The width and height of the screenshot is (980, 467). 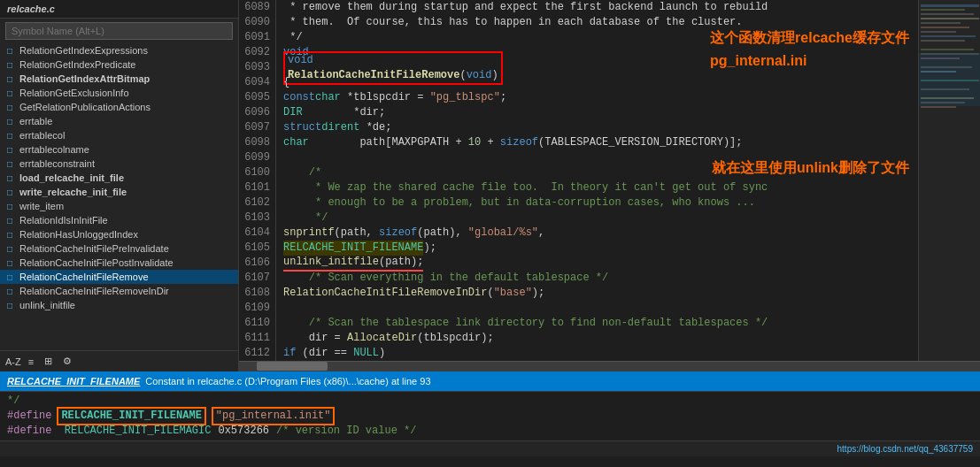 What do you see at coordinates (255, 308) in the screenshot?
I see `line-number: 6109` at bounding box center [255, 308].